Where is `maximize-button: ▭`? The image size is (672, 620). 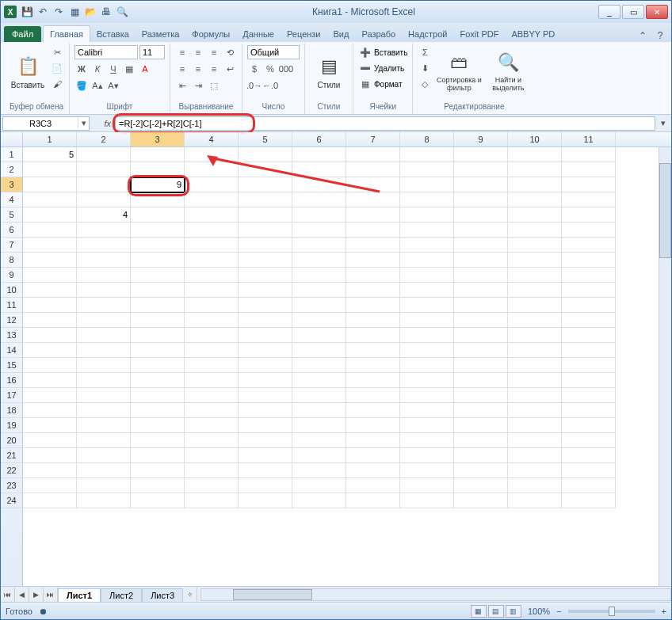 maximize-button: ▭ is located at coordinates (633, 12).